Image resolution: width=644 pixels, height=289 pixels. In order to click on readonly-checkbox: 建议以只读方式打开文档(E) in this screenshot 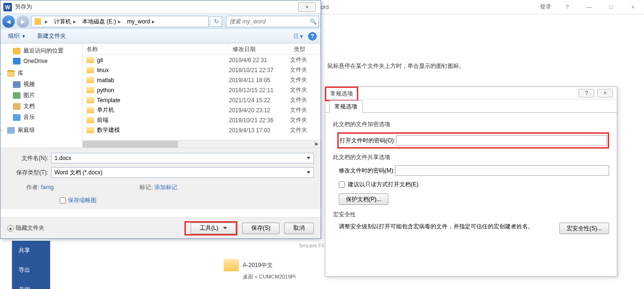, I will do `click(474, 184)`.